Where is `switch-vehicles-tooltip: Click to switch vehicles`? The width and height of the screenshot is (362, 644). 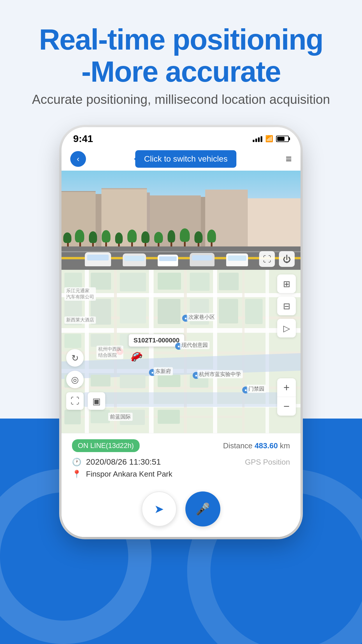
switch-vehicles-tooltip: Click to switch vehicles is located at coordinates (186, 159).